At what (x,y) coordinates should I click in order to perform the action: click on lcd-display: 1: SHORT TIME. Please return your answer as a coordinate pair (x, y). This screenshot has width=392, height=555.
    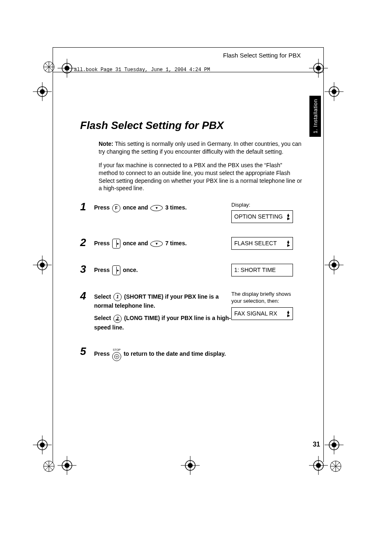
    Looking at the image, I should click on (262, 270).